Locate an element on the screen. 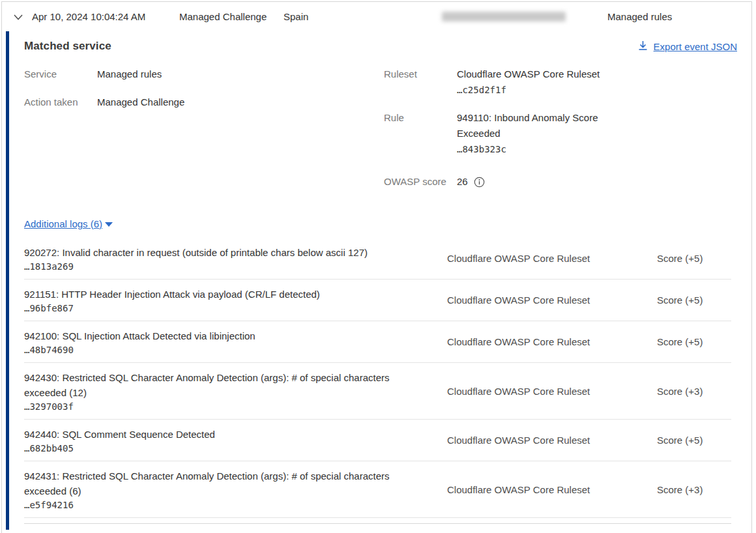 This screenshot has width=756, height=533. service-value: Managed rules is located at coordinates (129, 74).